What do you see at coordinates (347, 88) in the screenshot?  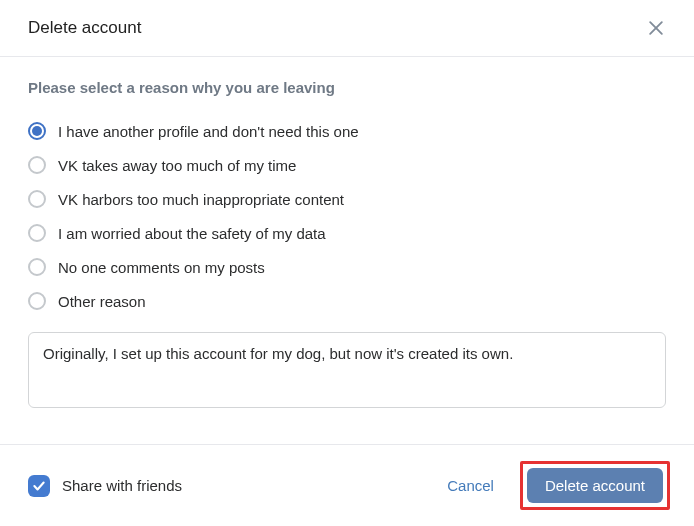 I see `reason-prompt: Please select a reason why you are leavi…` at bounding box center [347, 88].